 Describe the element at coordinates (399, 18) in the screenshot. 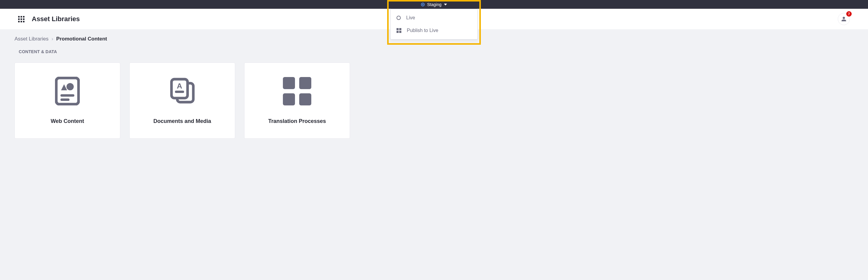

I see `radio-outline-icon` at that location.